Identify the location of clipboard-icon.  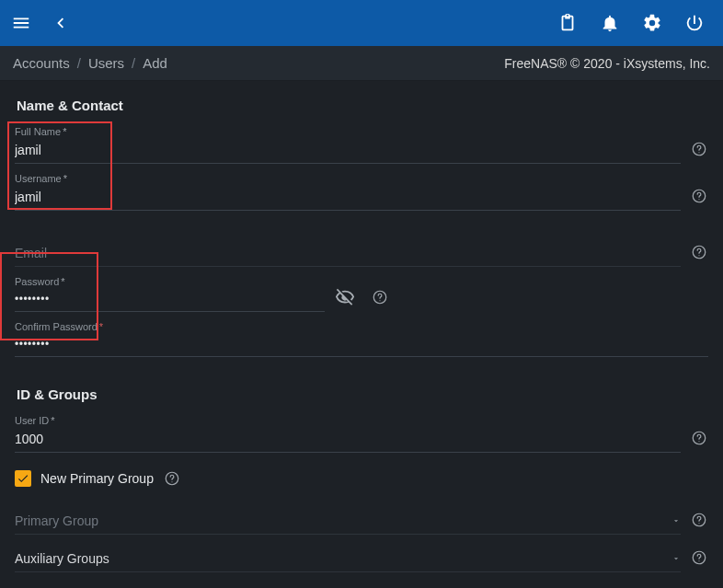
(568, 23).